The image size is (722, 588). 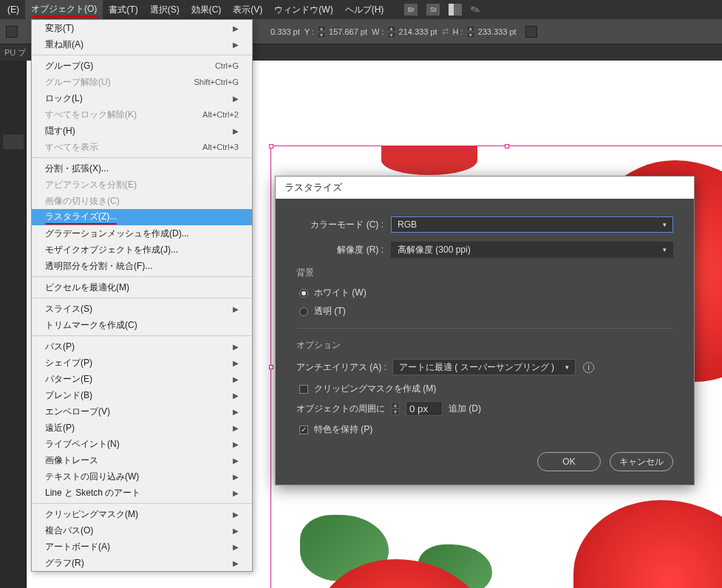 I want to click on menu-item: ラスタライズ(Z)..., so click(x=142, y=217).